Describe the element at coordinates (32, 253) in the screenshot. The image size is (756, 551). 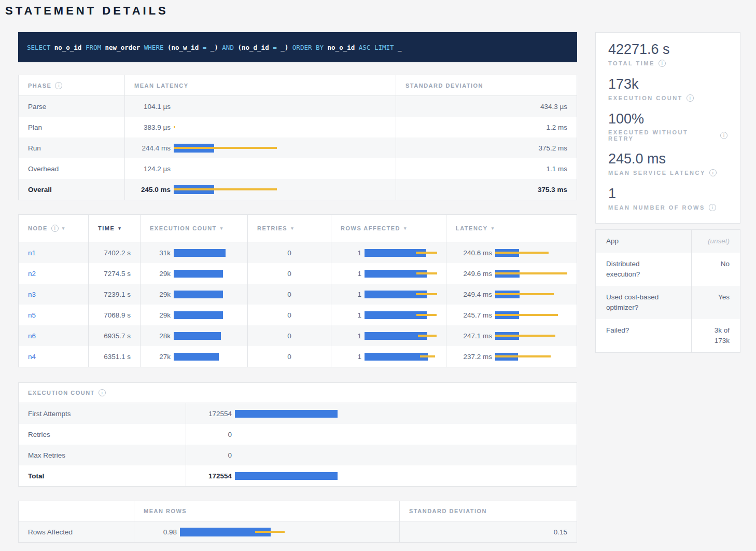
I see `node-link: n1` at that location.